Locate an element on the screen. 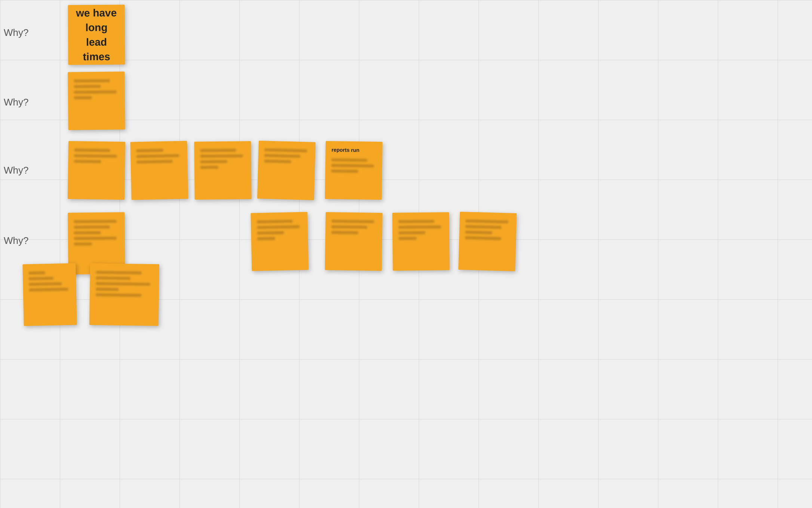  sticky-note-1: we have long lead times is located at coordinates (96, 35).